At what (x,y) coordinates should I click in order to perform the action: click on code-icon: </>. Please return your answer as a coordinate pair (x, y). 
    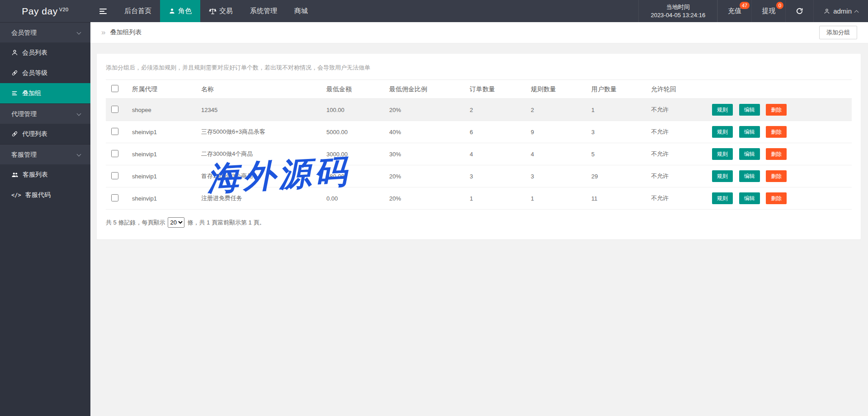
    Looking at the image, I should click on (16, 195).